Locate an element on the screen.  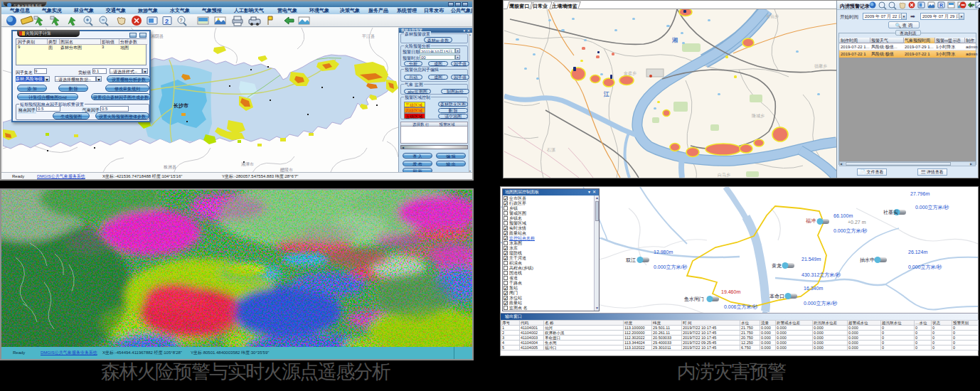
svg-text: 长沙市 is located at coordinates (181, 105).